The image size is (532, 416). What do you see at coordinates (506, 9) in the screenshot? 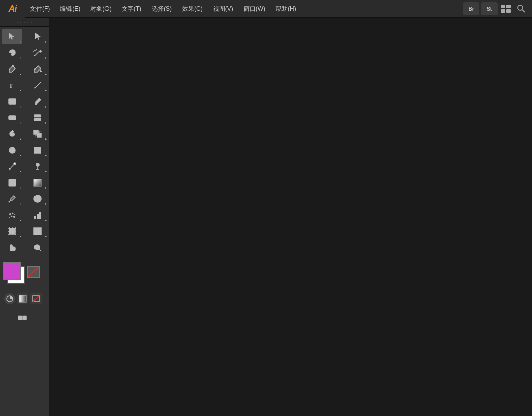
I see `workspace-switcher-icon` at bounding box center [506, 9].